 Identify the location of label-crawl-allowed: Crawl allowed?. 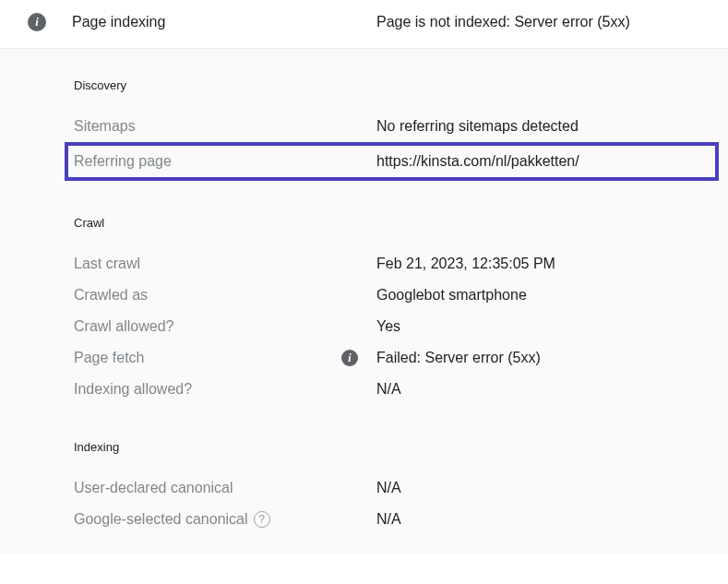
(225, 327).